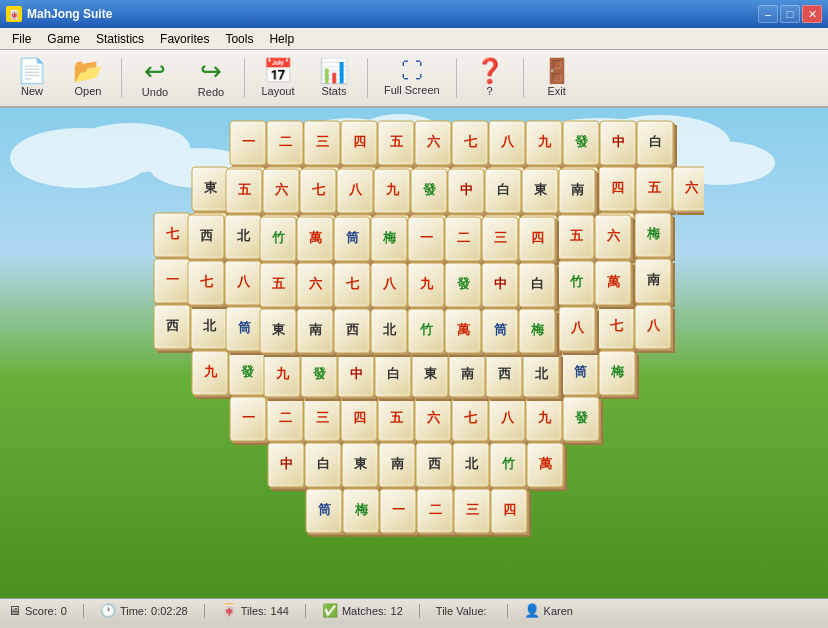 This screenshot has height=628, width=828. Describe the element at coordinates (229, 610) in the screenshot. I see `tiles-icon: 🀄` at that location.